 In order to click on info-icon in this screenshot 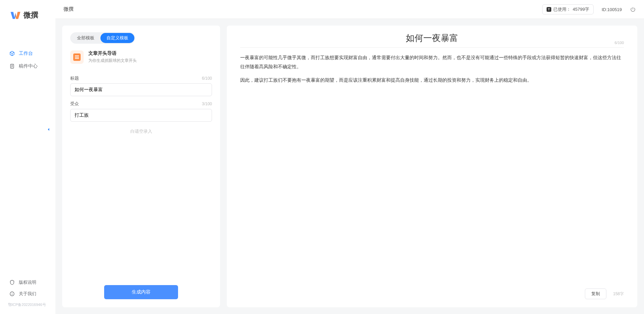, I will do `click(12, 294)`.